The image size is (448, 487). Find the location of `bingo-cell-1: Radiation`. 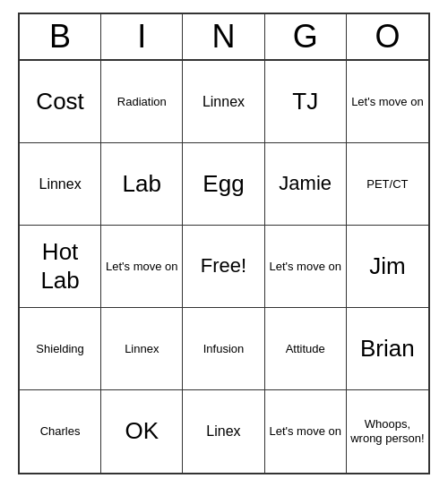

bingo-cell-1: Radiation is located at coordinates (142, 102).